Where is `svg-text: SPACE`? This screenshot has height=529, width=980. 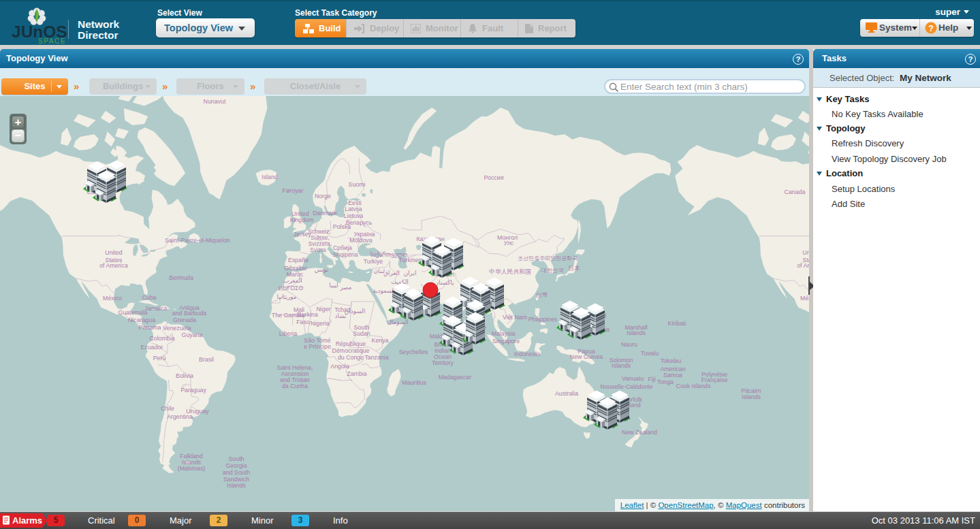 svg-text: SPACE is located at coordinates (52, 41).